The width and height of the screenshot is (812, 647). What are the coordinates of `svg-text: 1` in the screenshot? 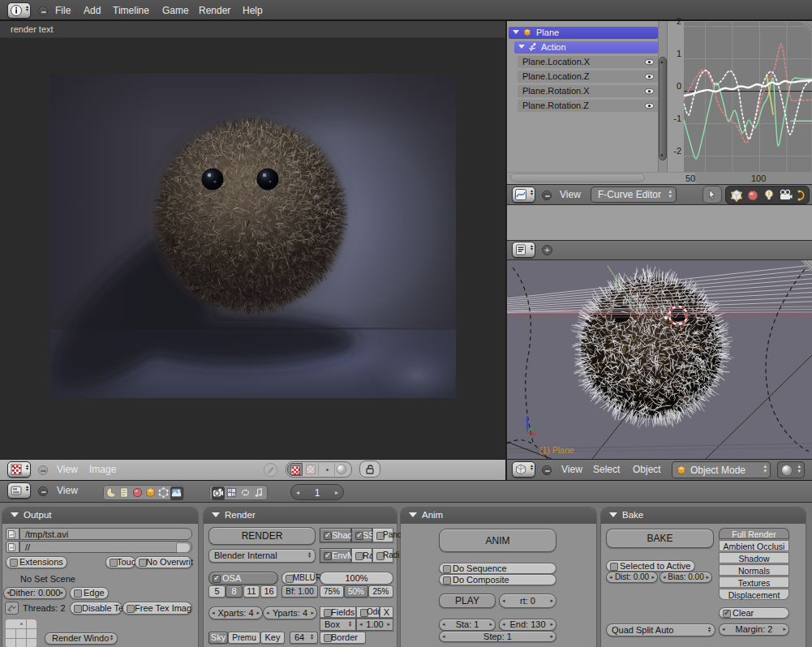 It's located at (230, 491).